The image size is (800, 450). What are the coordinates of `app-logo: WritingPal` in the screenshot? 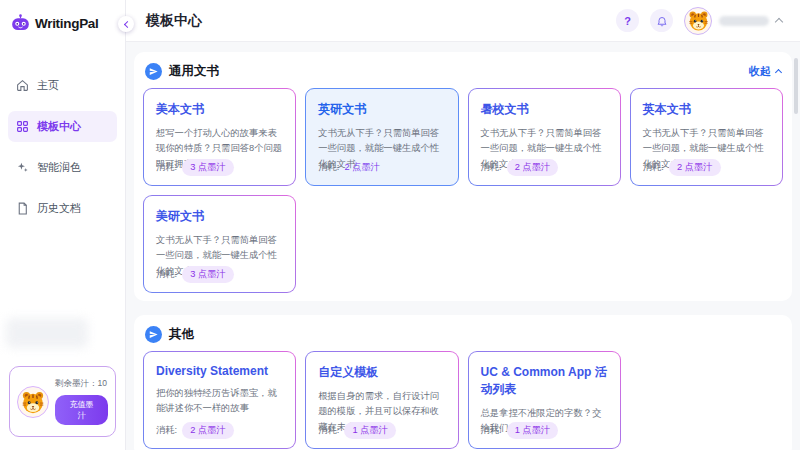 It's located at (62, 22).